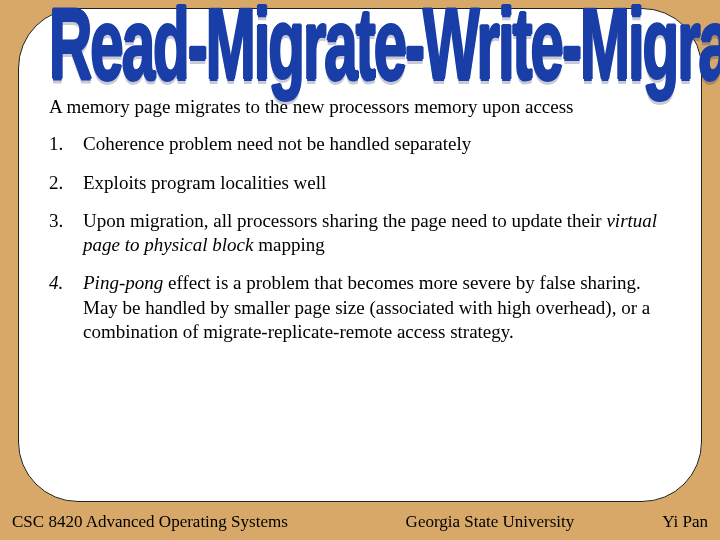  I want to click on slide-title: Read-Migrate-Write-Migrate, so click(384, 44).